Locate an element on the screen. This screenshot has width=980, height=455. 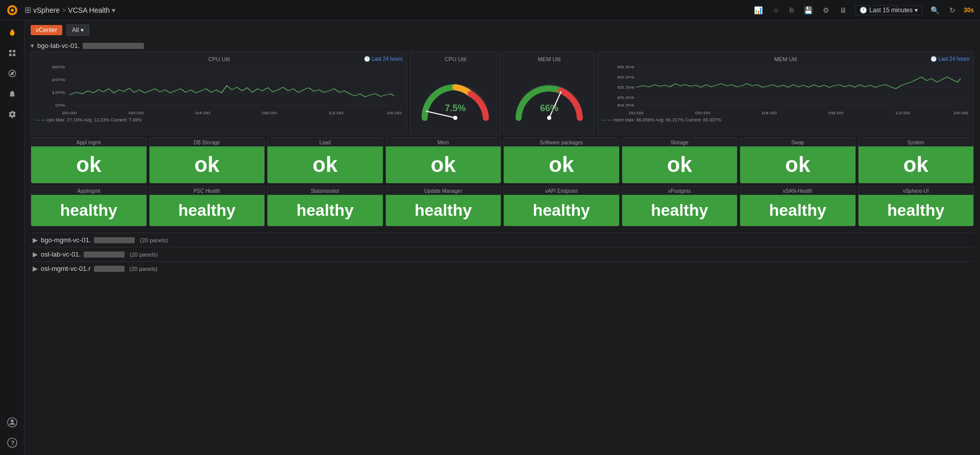
swap-value: ok is located at coordinates (798, 165).